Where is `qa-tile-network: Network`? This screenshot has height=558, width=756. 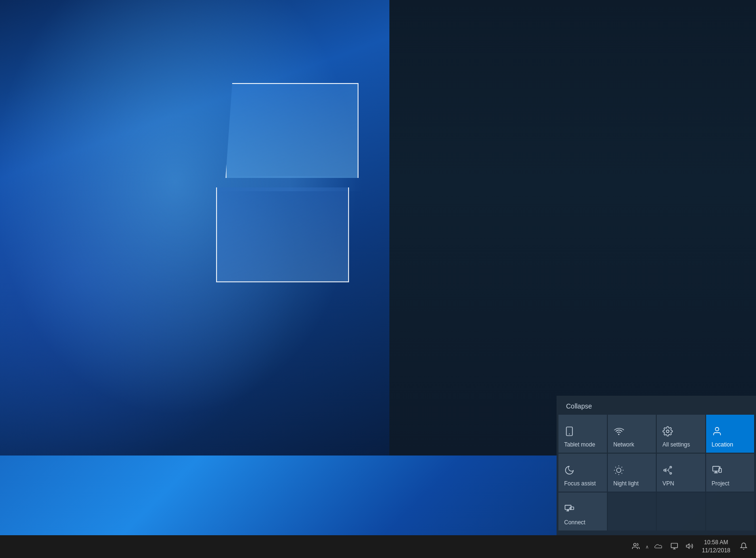
qa-tile-network: Network is located at coordinates (632, 434).